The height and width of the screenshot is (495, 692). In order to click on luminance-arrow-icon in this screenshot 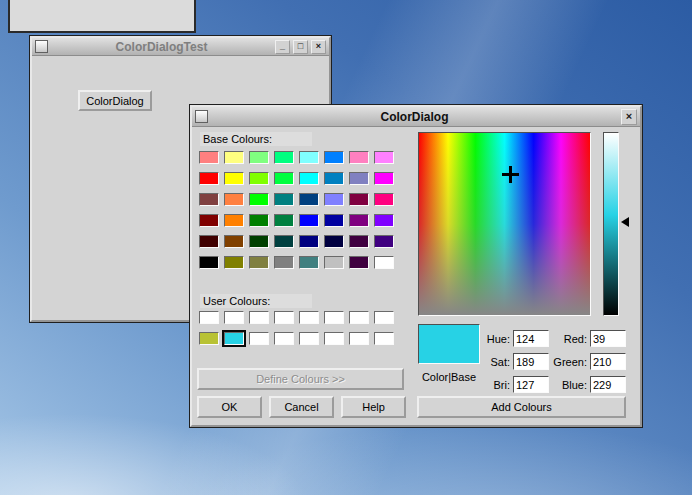, I will do `click(625, 222)`.